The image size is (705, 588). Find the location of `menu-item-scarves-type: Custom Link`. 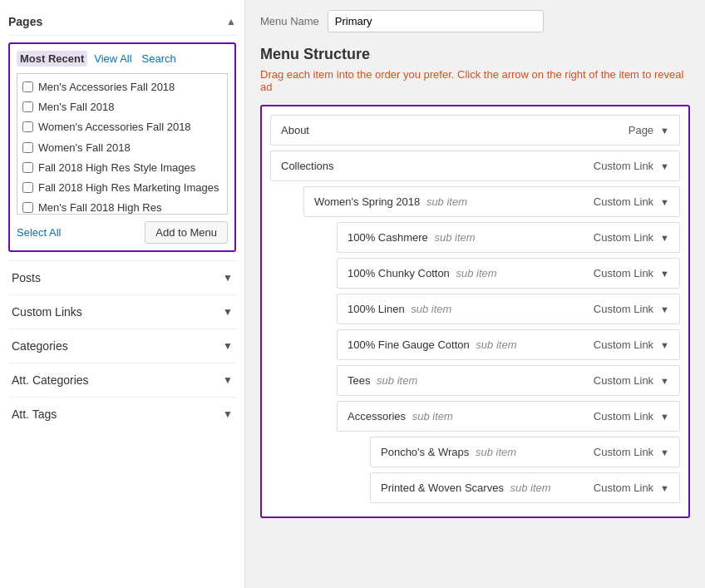

menu-item-scarves-type: Custom Link is located at coordinates (624, 487).